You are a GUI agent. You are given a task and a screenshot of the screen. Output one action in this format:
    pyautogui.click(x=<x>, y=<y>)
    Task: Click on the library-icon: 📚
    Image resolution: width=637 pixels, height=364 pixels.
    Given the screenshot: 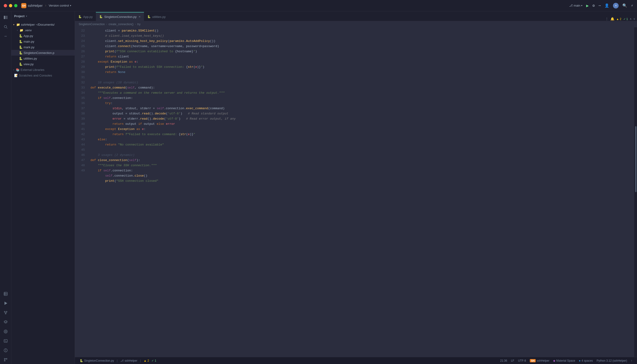 What is the action you would take?
    pyautogui.click(x=18, y=70)
    